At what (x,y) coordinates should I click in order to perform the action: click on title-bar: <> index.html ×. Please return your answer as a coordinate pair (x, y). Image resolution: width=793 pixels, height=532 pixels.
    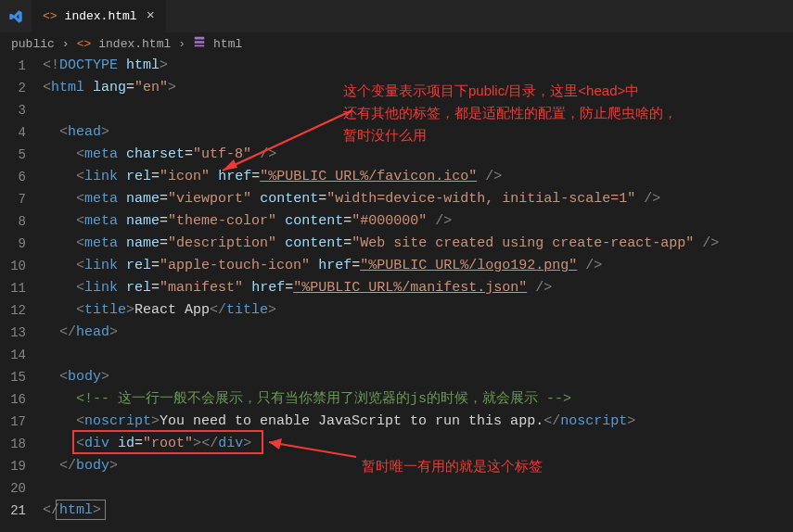
    Looking at the image, I should click on (397, 17).